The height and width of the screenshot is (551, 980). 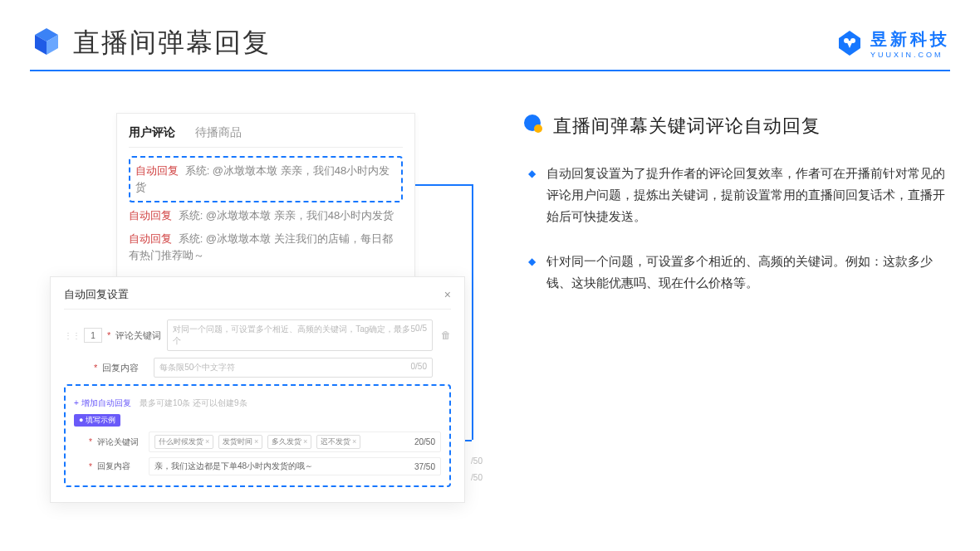 I want to click on keyword-count: 0/5, so click(x=421, y=335).